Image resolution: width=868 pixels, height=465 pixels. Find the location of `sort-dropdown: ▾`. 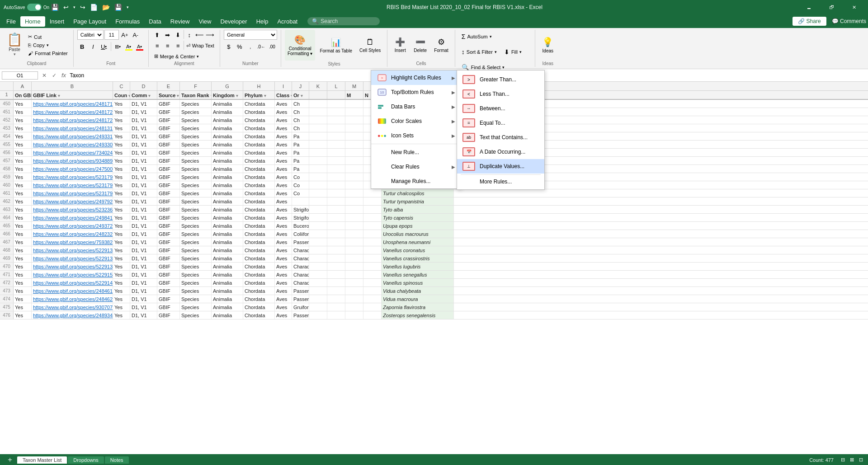

sort-dropdown: ▾ is located at coordinates (495, 52).